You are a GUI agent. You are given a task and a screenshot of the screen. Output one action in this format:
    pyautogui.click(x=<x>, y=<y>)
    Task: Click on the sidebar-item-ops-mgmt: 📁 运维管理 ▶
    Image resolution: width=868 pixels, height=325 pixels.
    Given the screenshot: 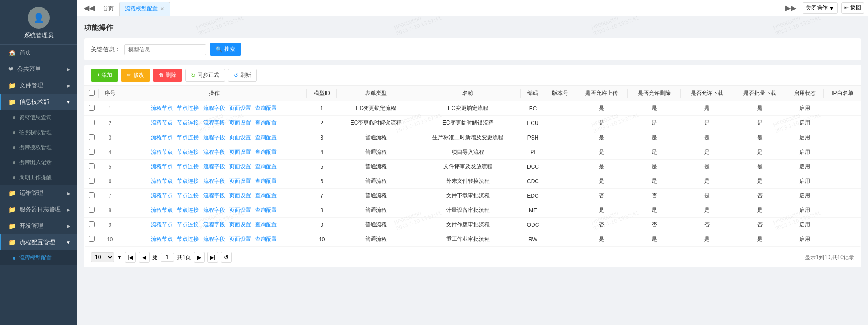 What is the action you would take?
    pyautogui.click(x=39, y=193)
    